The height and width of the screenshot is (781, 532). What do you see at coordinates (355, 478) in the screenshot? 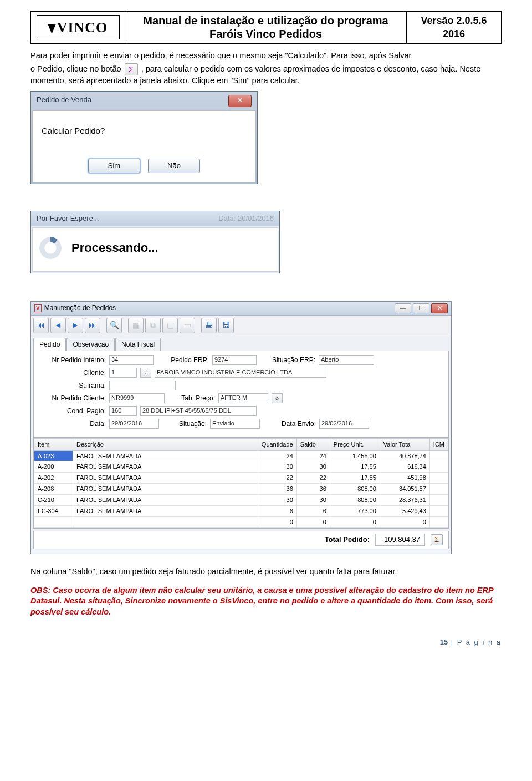
I see `cell-unit: 17,55` at bounding box center [355, 478].